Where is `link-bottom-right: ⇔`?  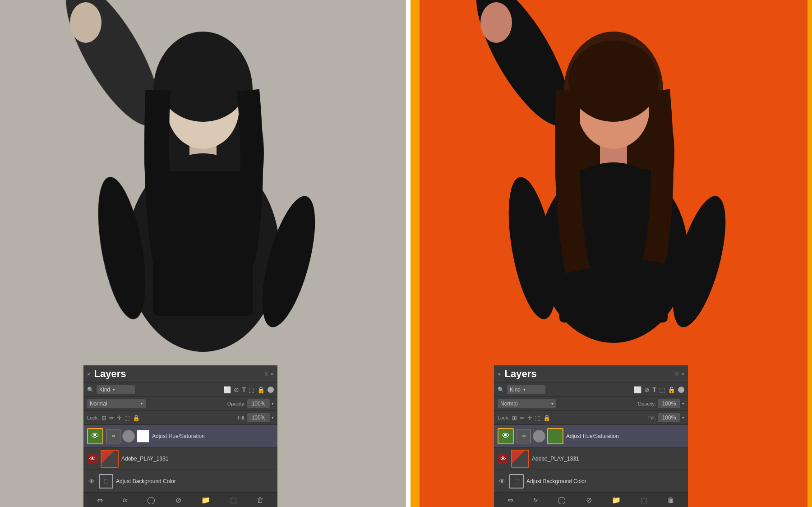
link-bottom-right: ⇔ is located at coordinates (511, 500).